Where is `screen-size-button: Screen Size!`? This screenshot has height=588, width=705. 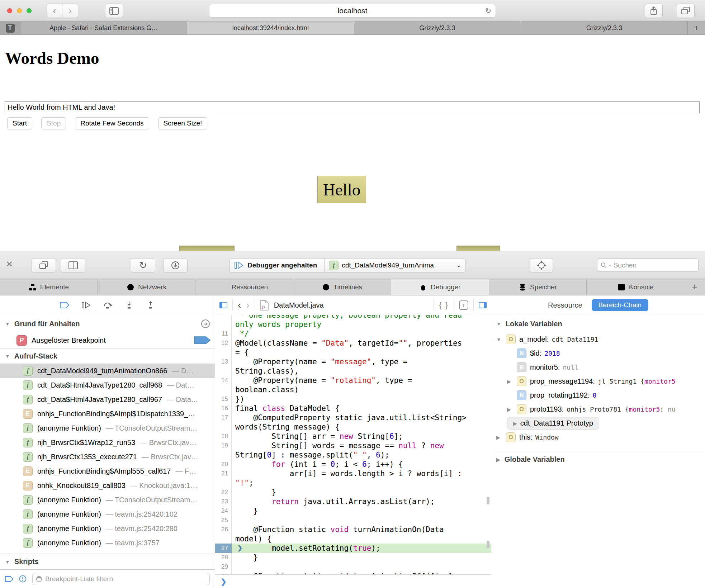
screen-size-button: Screen Size! is located at coordinates (183, 123).